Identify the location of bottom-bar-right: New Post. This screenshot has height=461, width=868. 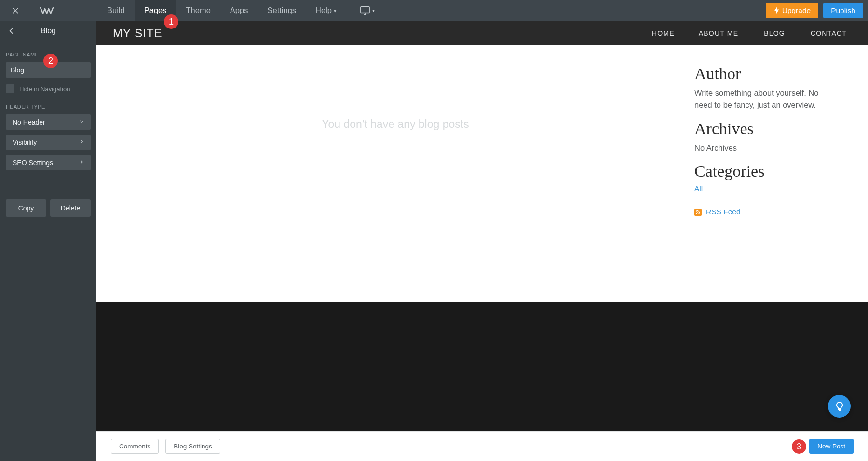
(831, 446).